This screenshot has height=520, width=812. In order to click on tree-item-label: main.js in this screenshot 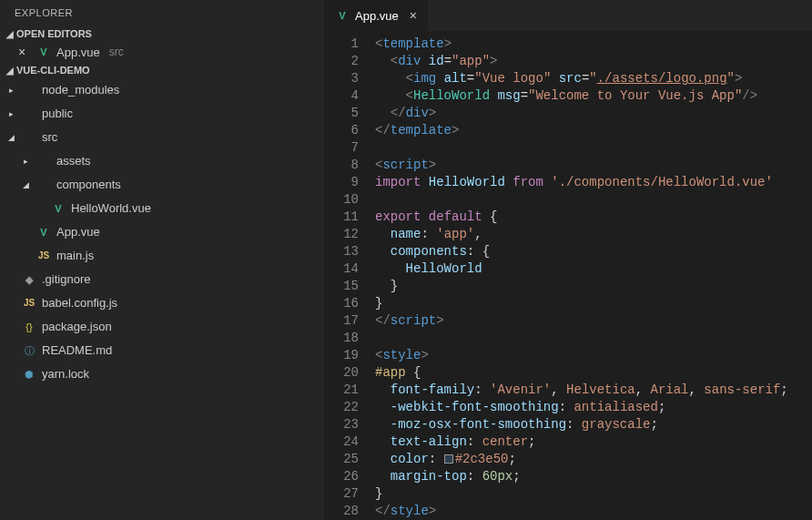, I will do `click(75, 256)`.